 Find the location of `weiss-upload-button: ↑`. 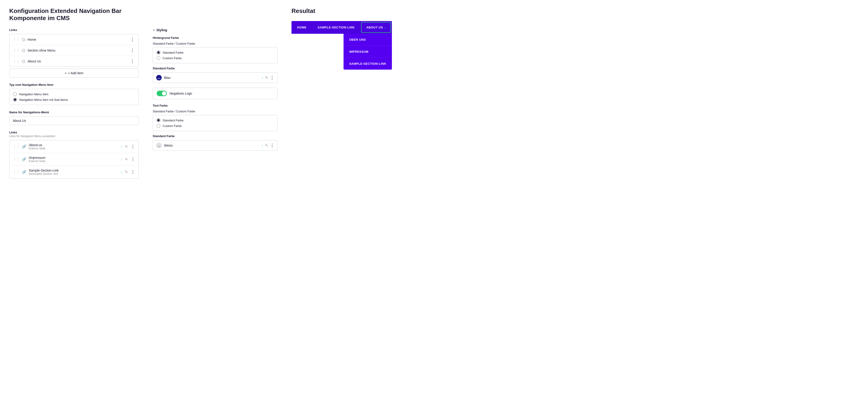

weiss-upload-button: ↑ is located at coordinates (263, 146).